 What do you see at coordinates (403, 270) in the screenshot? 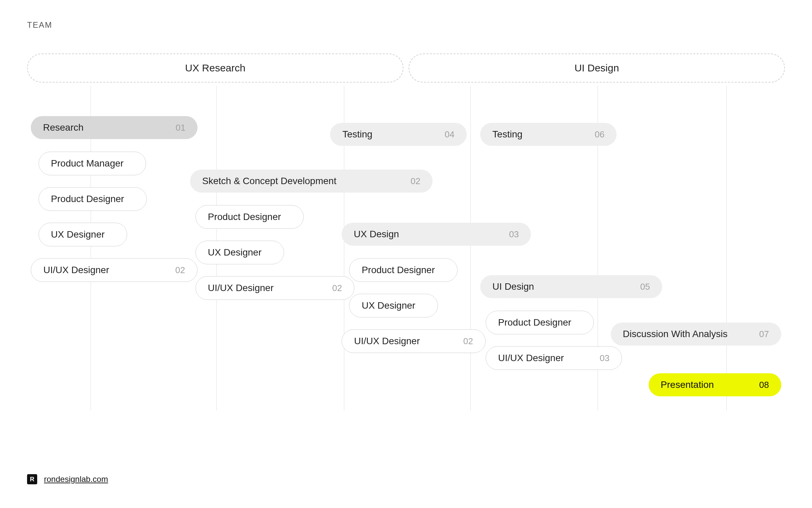
I see `role-product-designer-3: Product Designer` at bounding box center [403, 270].